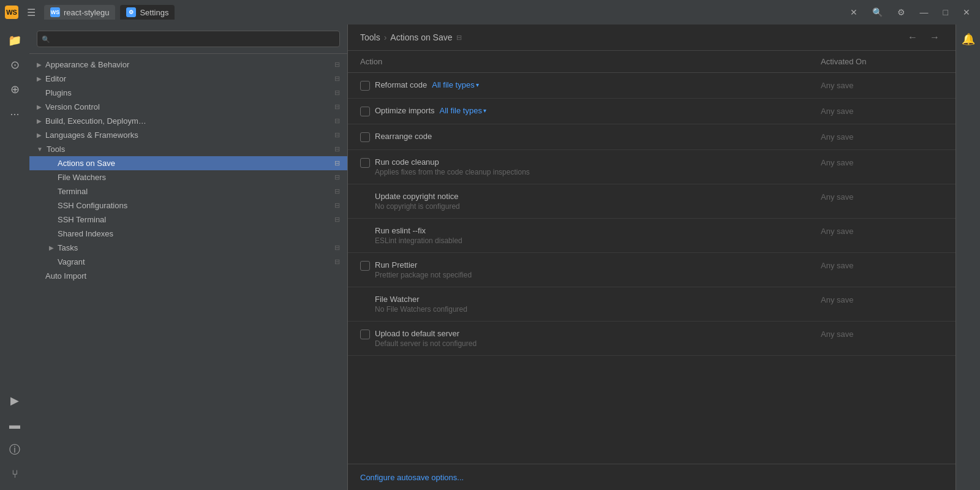 The width and height of the screenshot is (980, 490). Describe the element at coordinates (877, 12) in the screenshot. I see `search-button: 🔍` at that location.